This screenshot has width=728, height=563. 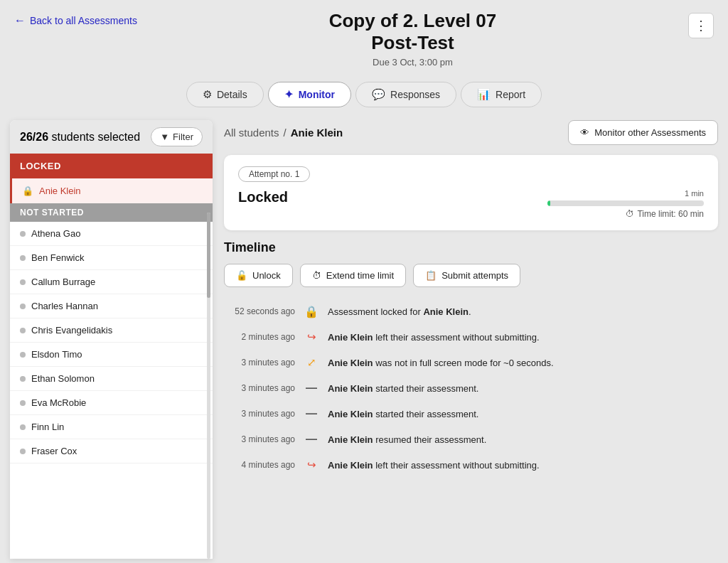 What do you see at coordinates (415, 95) in the screenshot?
I see `tab-responses-label: Responses` at bounding box center [415, 95].